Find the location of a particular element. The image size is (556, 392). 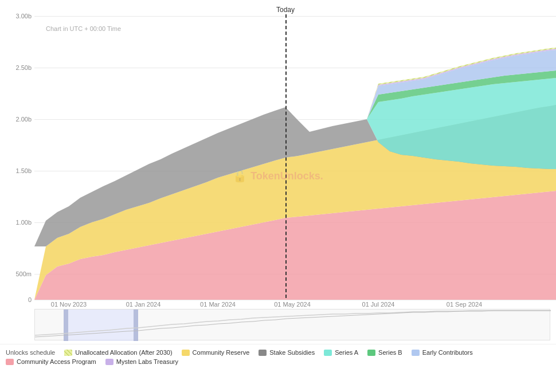

stake-subsidies-swatch is located at coordinates (263, 353).